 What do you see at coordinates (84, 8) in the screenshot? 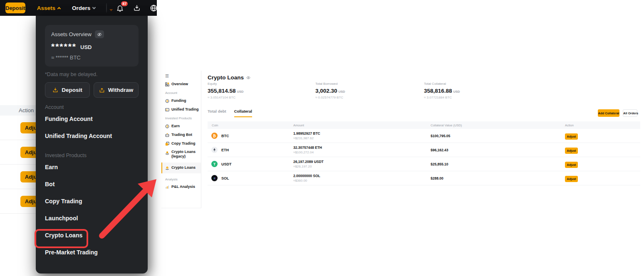
I see `nav-orders: Orders` at bounding box center [84, 8].